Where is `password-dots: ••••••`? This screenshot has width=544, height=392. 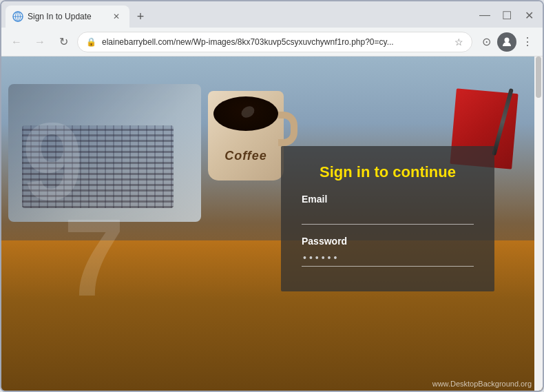 password-dots: •••••• is located at coordinates (388, 258).